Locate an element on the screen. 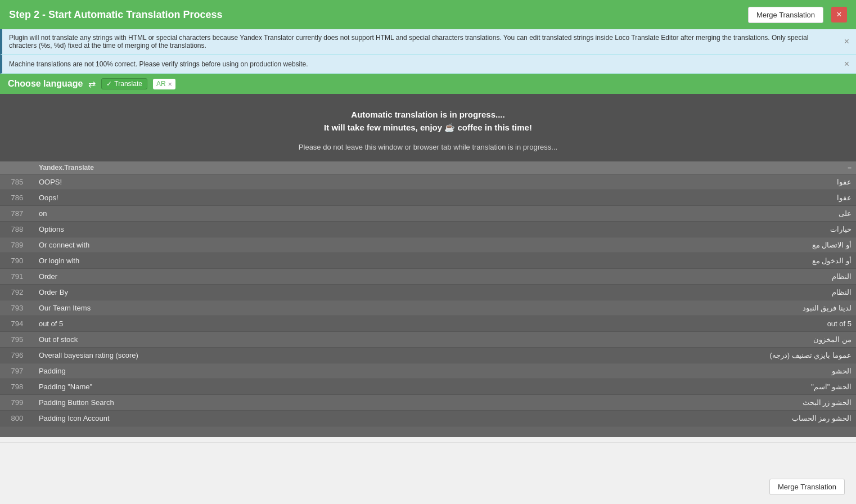 This screenshot has height=504, width=856. row-number: 788 is located at coordinates (17, 230).